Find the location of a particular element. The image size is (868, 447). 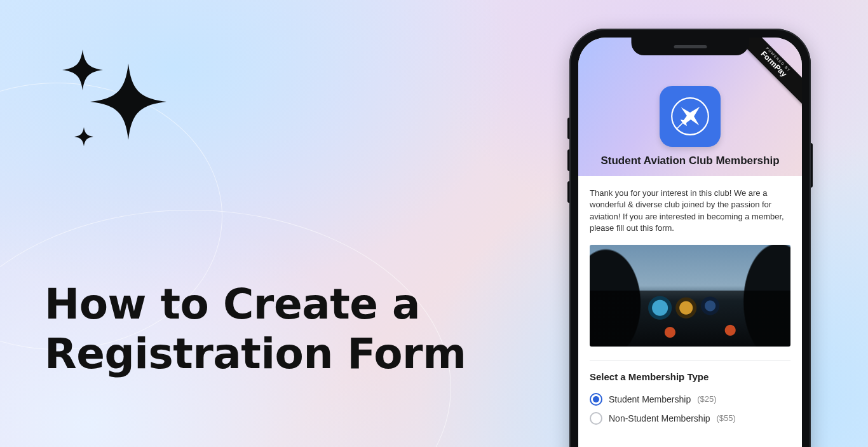

page-headline: How to Create a Registration Form is located at coordinates (286, 329).